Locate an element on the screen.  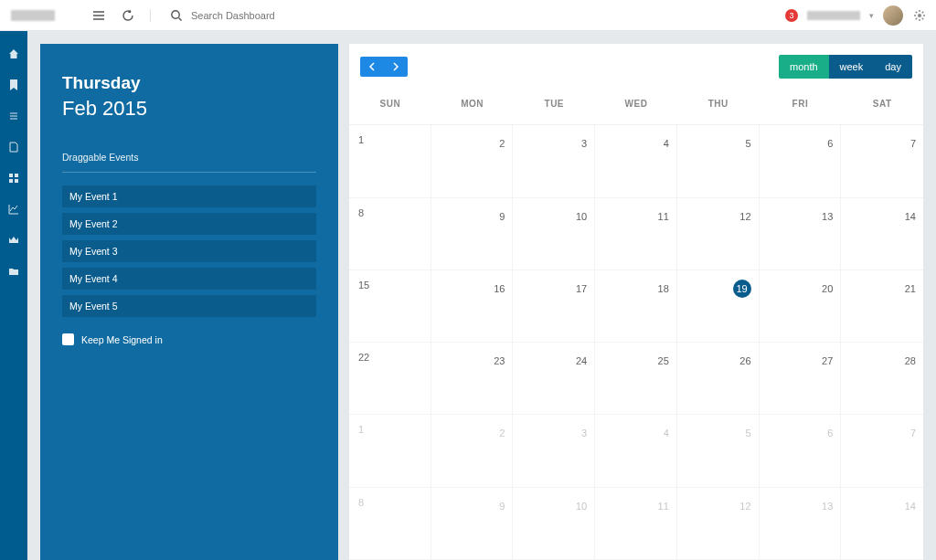
calendar-cell: 26 is located at coordinates (718, 378).